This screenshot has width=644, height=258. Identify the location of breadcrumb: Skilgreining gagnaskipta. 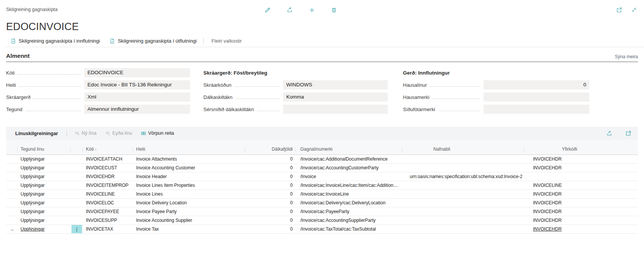
(32, 10).